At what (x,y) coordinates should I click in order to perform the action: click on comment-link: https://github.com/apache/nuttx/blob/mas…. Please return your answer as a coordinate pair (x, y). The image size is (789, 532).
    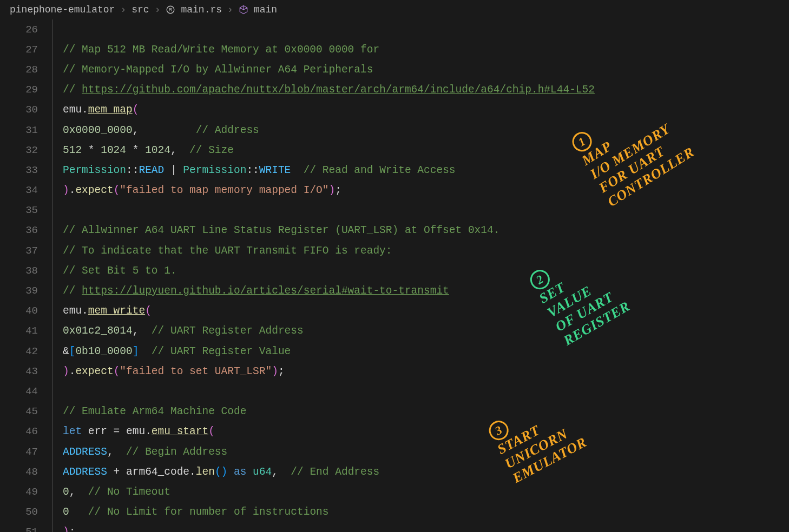
    Looking at the image, I should click on (338, 90).